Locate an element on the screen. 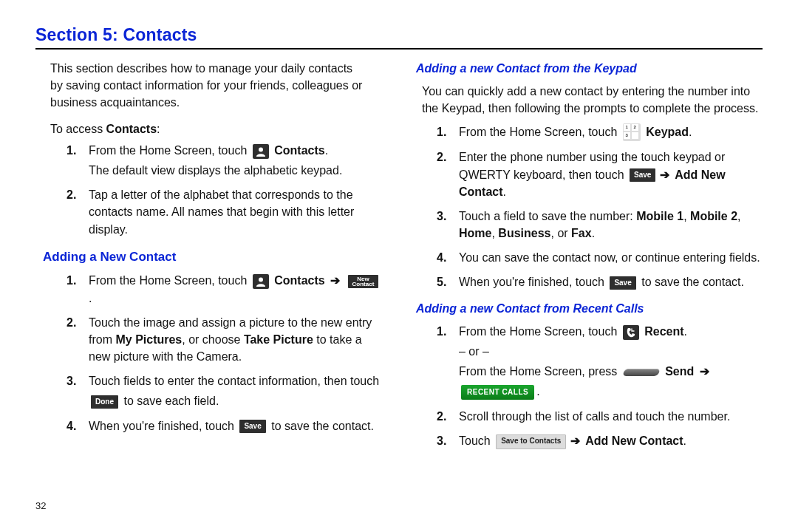 The image size is (798, 532). fax-label: Fax is located at coordinates (582, 233).